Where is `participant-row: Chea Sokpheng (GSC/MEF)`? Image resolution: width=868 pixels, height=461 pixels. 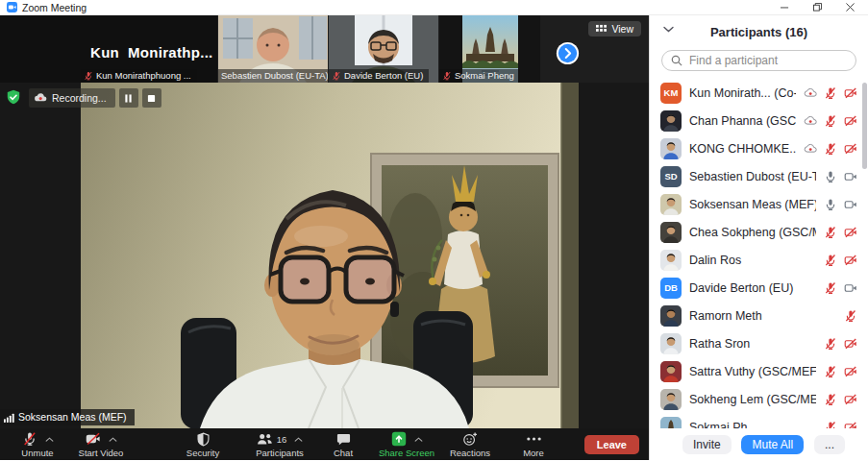
participant-row: Chea Sokpheng (GSC/MEF) is located at coordinates (759, 232).